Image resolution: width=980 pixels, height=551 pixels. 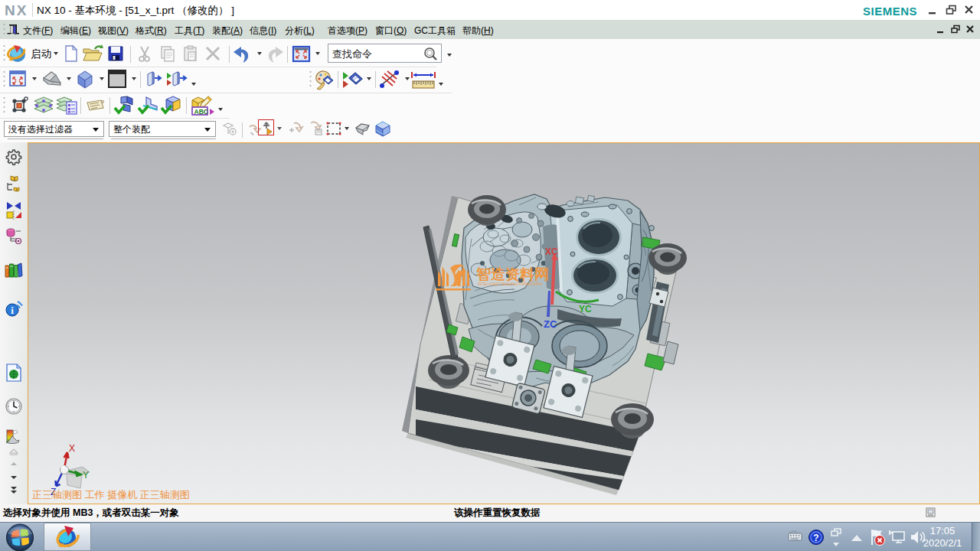 I want to click on svg-text: ZC, so click(x=550, y=324).